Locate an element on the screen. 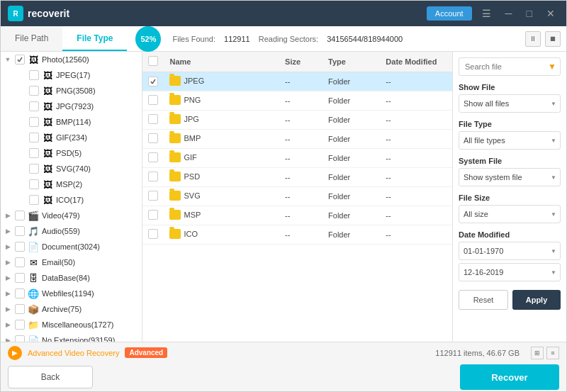  maximize-button: □ is located at coordinates (529, 13).